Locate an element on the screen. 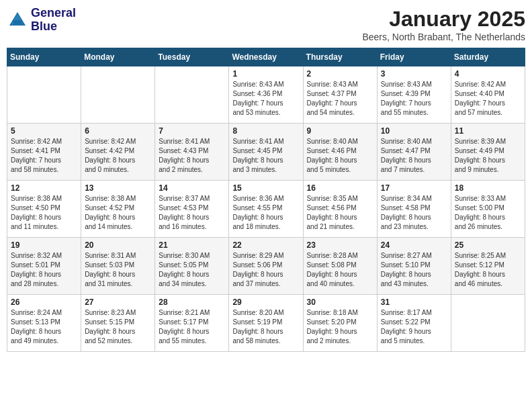 The height and width of the screenshot is (411, 532). calendar-cell: 22Sunrise: 8:29 AM Sunset: 5:06 PM Dayli… is located at coordinates (266, 266).